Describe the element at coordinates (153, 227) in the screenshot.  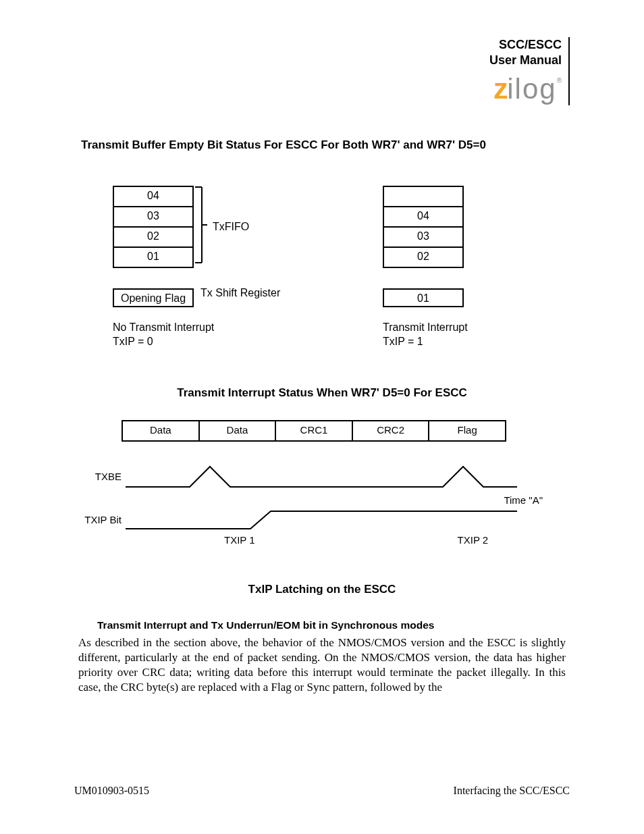
I see `fifo-left-stack: 04 03 02 01` at that location.